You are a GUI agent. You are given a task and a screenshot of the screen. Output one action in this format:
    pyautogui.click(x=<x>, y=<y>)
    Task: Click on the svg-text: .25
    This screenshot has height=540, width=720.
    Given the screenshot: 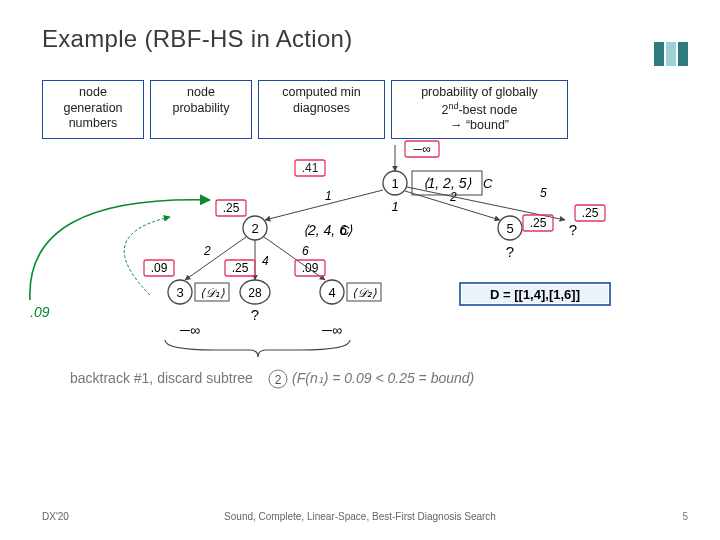 What is the action you would take?
    pyautogui.click(x=232, y=208)
    